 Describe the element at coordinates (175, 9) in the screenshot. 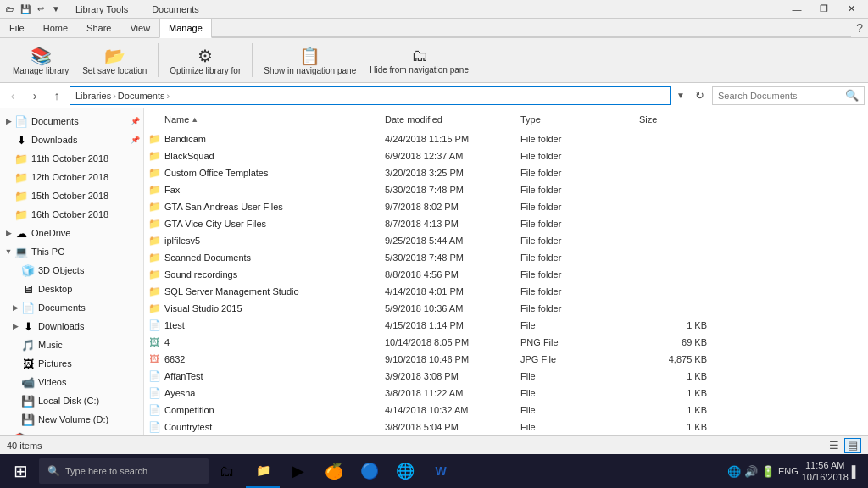

I see `tab-documents: Documents` at that location.